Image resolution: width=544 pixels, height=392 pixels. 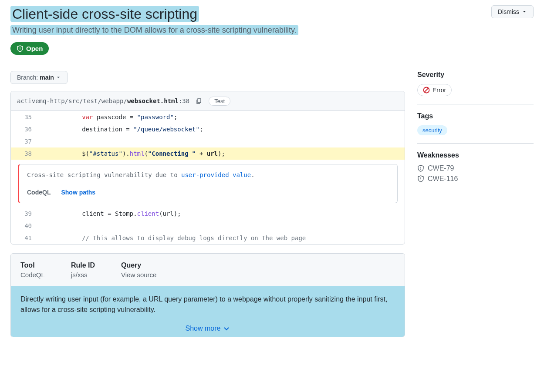 I want to click on file-path: activemq-http/src/test/webapp/websocket.…, so click(x=103, y=101).